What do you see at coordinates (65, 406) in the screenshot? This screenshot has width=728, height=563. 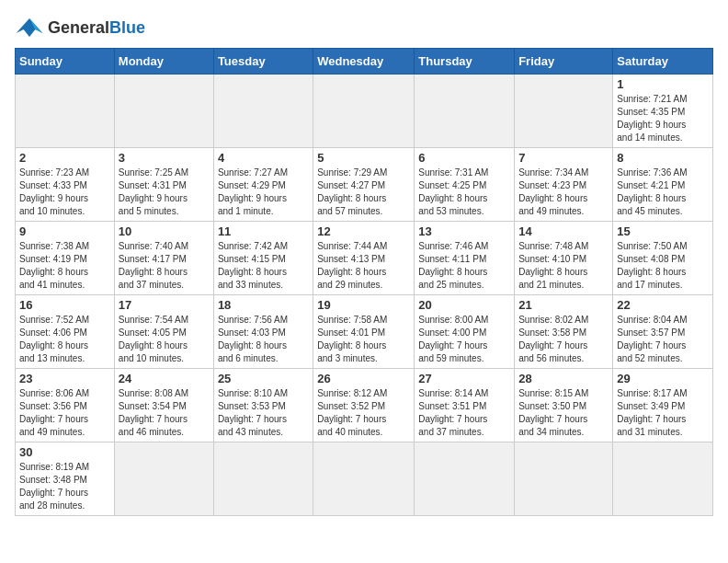 I see `calendar-cell: 23Sunrise: 8:06 AM Sunset: 3:56 PM Dayli…` at bounding box center [65, 406].